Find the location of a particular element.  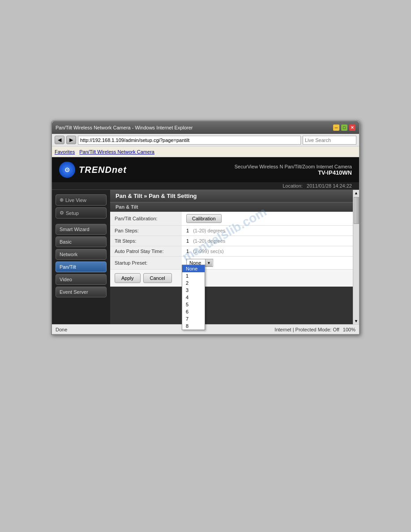

sidebar-basic: Basic is located at coordinates (81, 242).